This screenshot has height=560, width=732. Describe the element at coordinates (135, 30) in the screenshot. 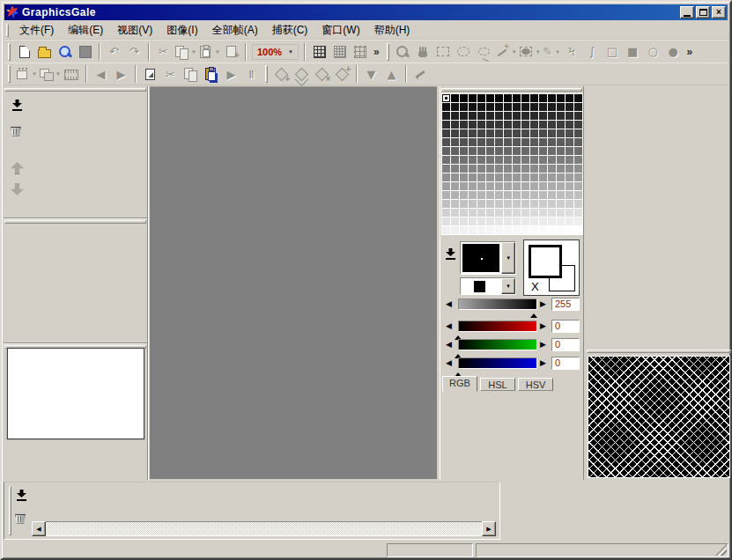

I see `menu-view: 视图(V)` at that location.